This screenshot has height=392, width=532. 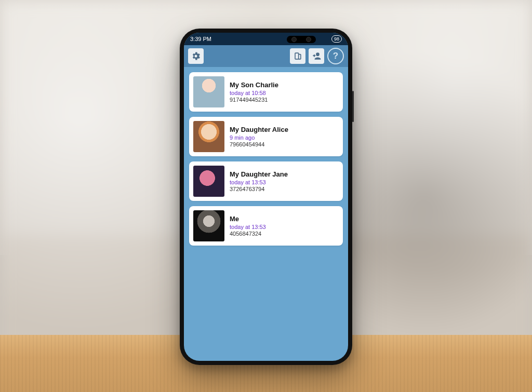 I want to click on contact-phone: 79660454944, so click(x=276, y=144).